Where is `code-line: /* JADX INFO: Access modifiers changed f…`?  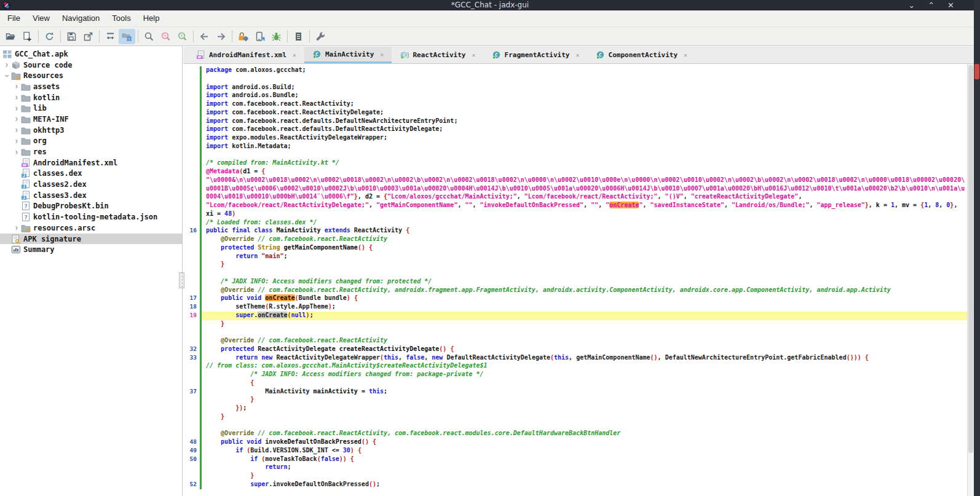
code-line: /* JADX INFO: Access modifiers changed f… is located at coordinates (575, 375).